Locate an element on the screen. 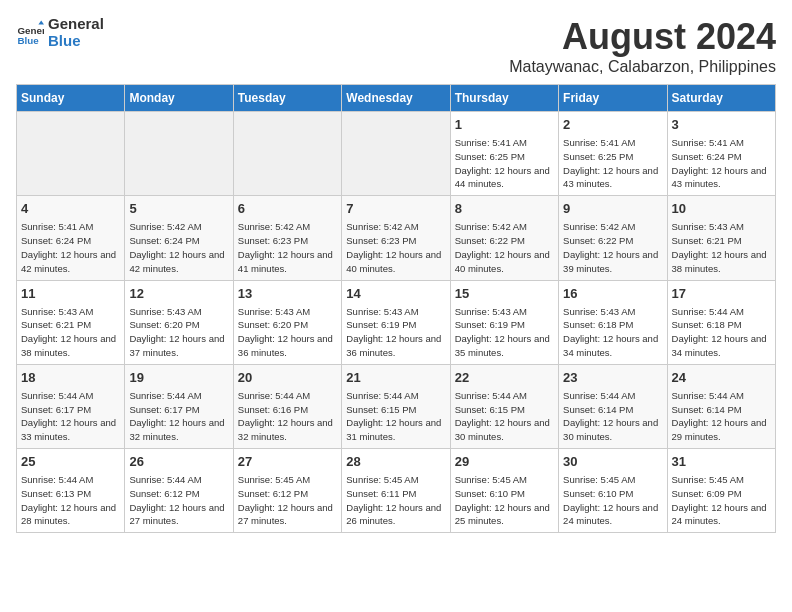 This screenshot has width=792, height=612. logo-blue: Blue is located at coordinates (76, 42).